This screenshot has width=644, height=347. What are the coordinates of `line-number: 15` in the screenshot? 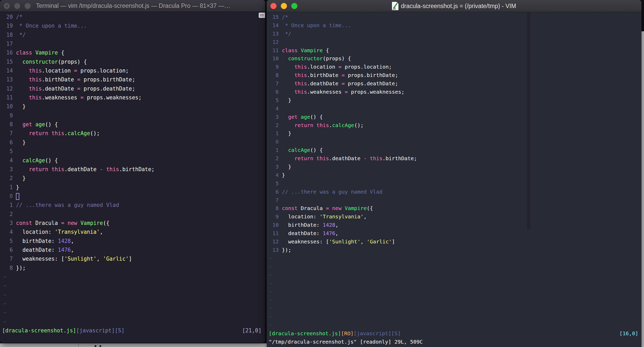 It's located at (8, 62).